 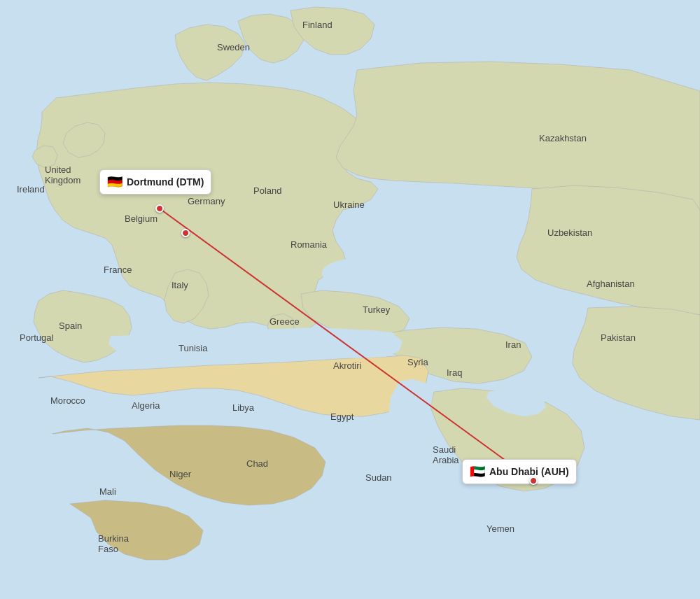 I want to click on origin-label-text: Dortmund (DTM), so click(x=165, y=182).